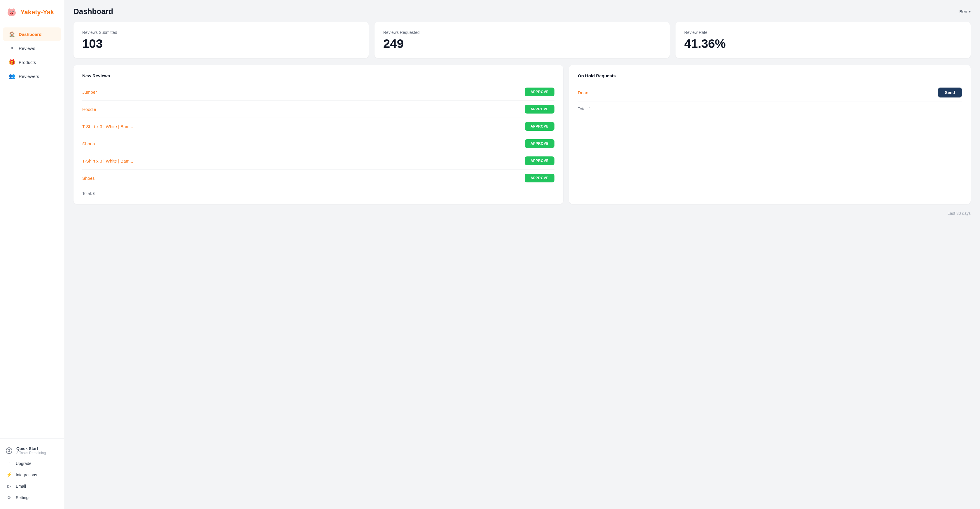 This screenshot has height=509, width=980. I want to click on last-days-label: Last 30 days, so click(522, 216).